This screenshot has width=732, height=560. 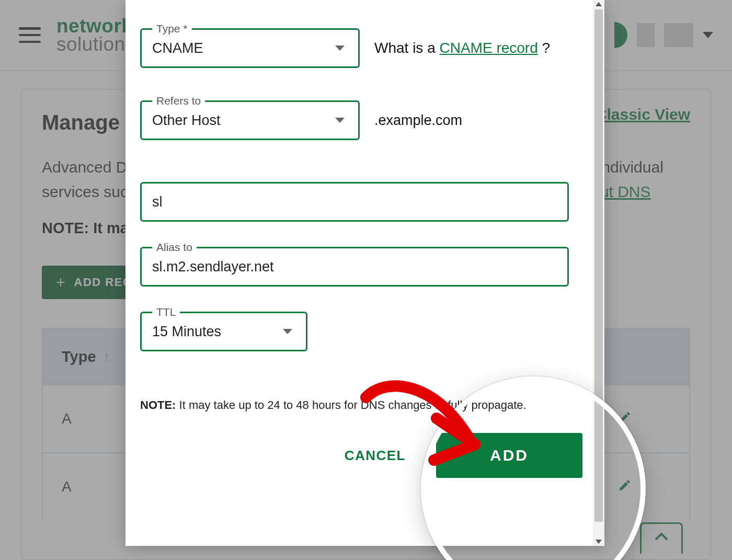 What do you see at coordinates (488, 48) in the screenshot?
I see `cname-record-link: CNAME record` at bounding box center [488, 48].